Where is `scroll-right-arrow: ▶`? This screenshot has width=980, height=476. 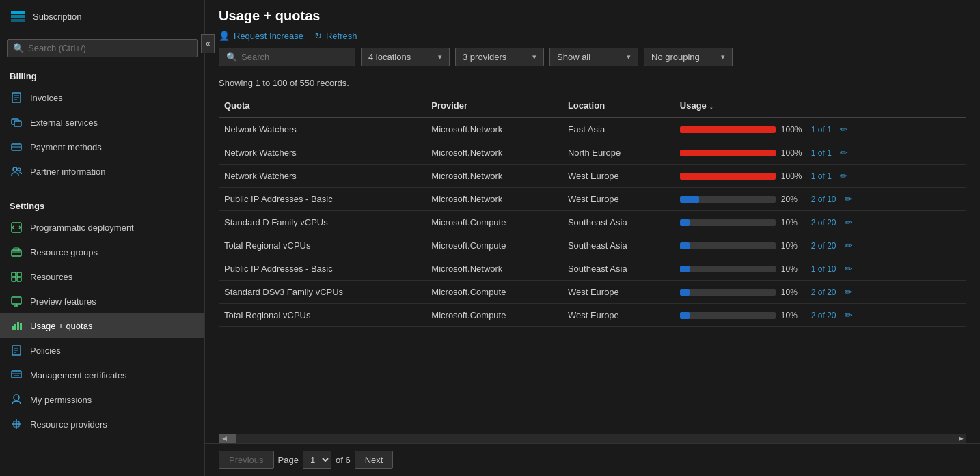 scroll-right-arrow: ▶ is located at coordinates (961, 438).